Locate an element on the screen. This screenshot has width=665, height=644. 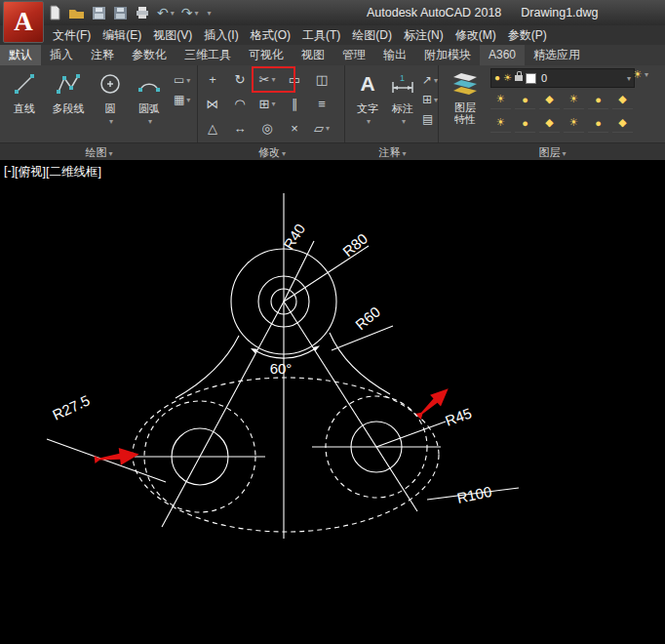
outer-boundary-r100 is located at coordinates (286, 455).